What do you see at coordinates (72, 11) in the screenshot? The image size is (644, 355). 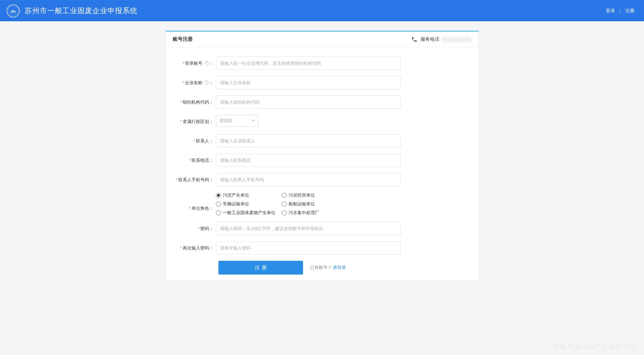 I see `header-left: 苏州市一般工业固废企业申报系统` at bounding box center [72, 11].